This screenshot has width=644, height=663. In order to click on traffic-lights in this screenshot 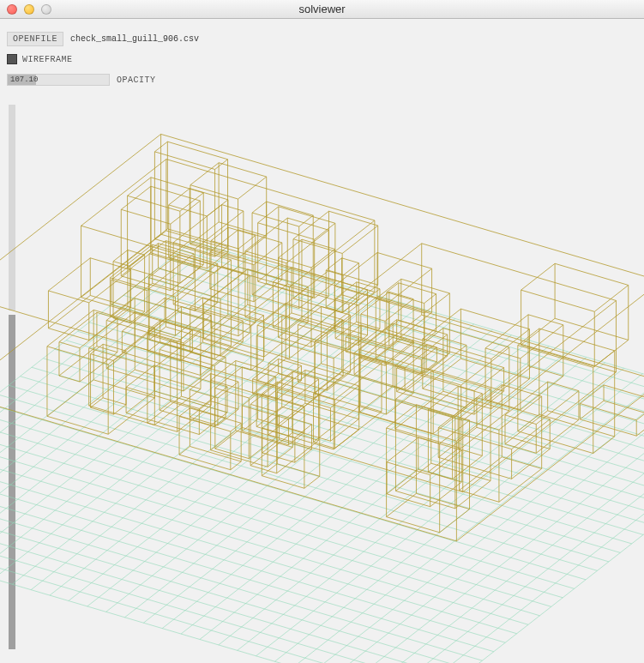, I will do `click(26, 9)`.